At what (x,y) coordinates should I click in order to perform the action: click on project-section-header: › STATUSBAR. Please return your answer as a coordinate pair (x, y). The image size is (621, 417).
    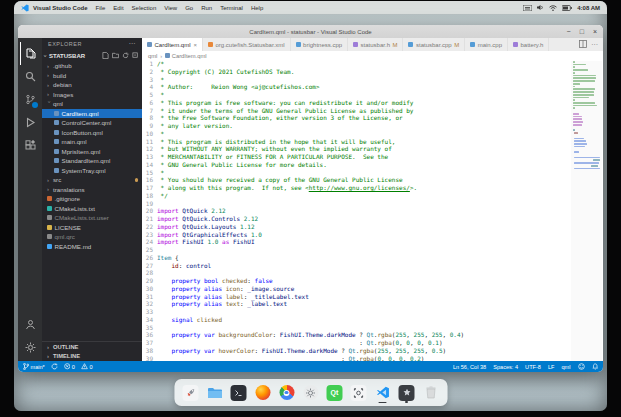
    Looking at the image, I should click on (92, 56).